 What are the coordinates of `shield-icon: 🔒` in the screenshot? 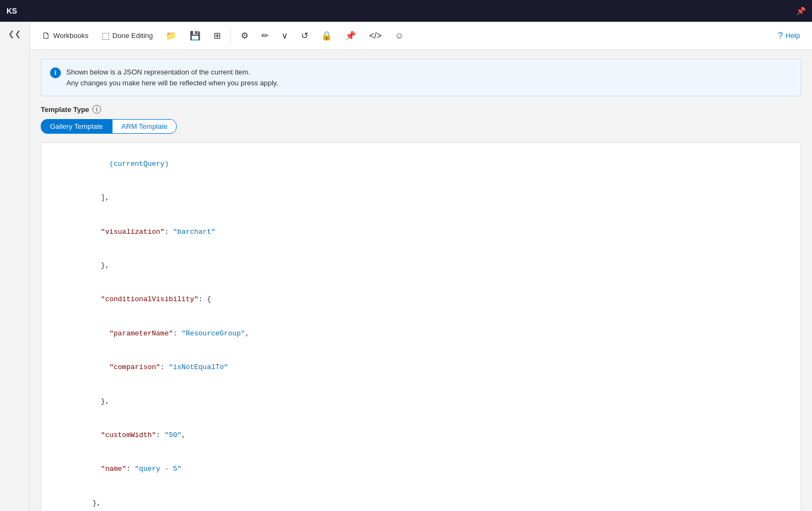 It's located at (327, 36).